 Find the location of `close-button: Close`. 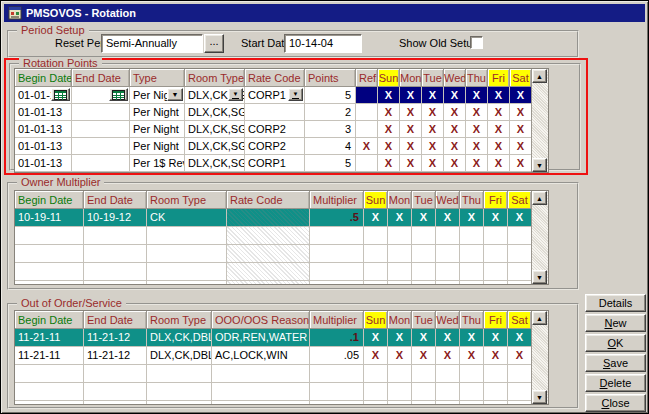

close-button: Close is located at coordinates (616, 403).